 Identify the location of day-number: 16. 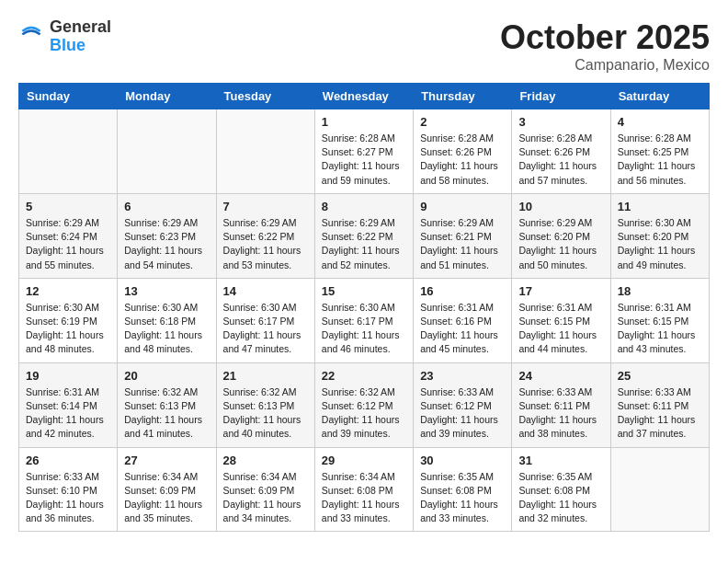
(462, 291).